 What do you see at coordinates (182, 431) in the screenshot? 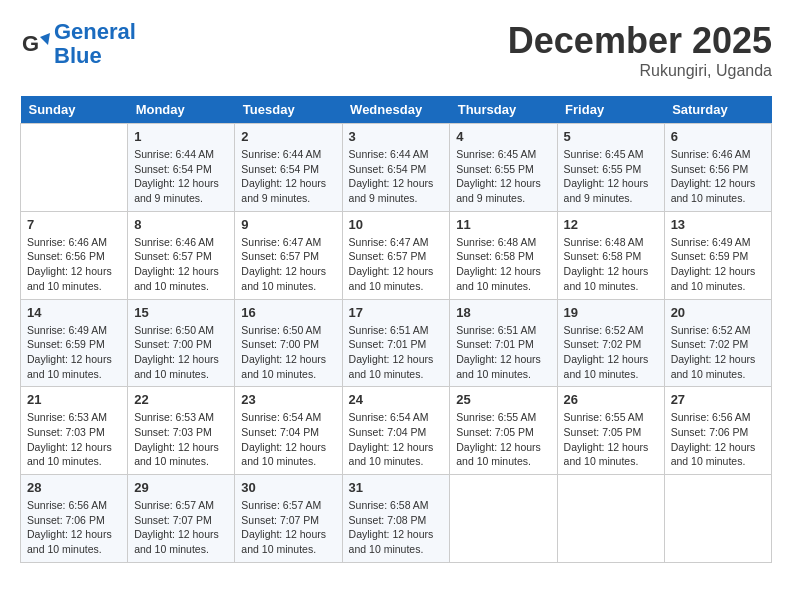
I see `calendar-cell: 22Sunrise: 6:53 AMSunset: 7:03 PMDayligh…` at bounding box center [182, 431].